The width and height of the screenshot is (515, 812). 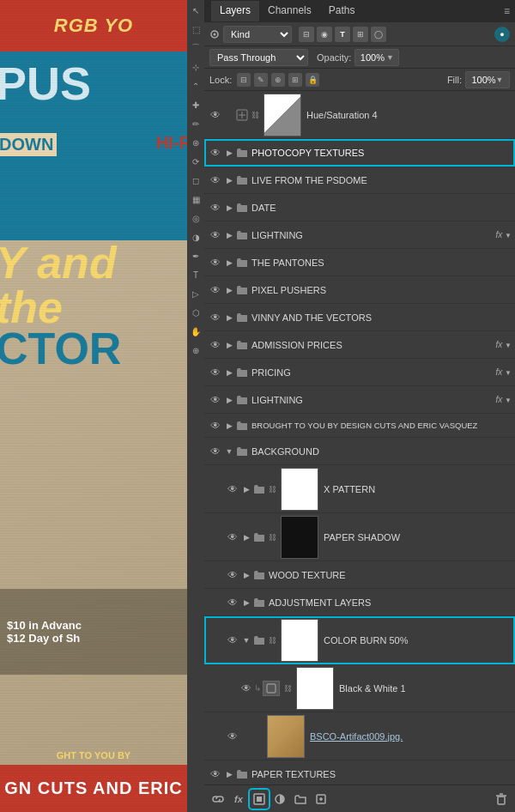 What do you see at coordinates (196, 48) in the screenshot?
I see `tool-lasso: ⌒` at bounding box center [196, 48].